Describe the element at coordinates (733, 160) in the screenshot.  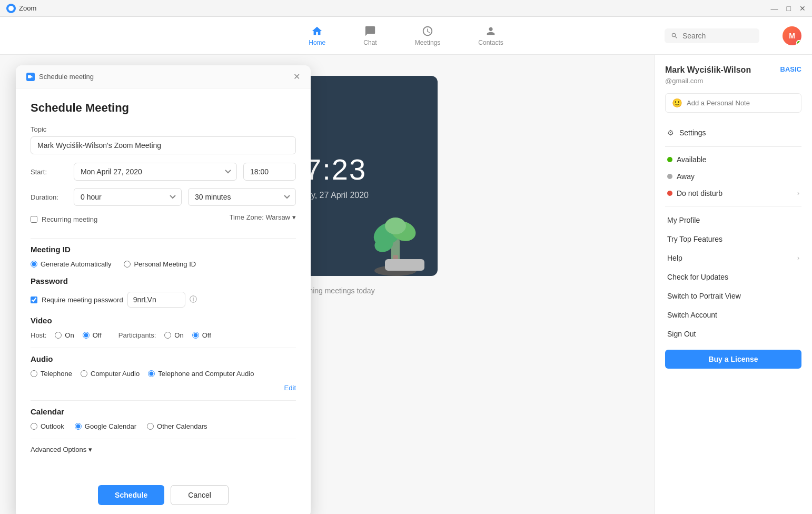
I see `status-available: Available` at that location.